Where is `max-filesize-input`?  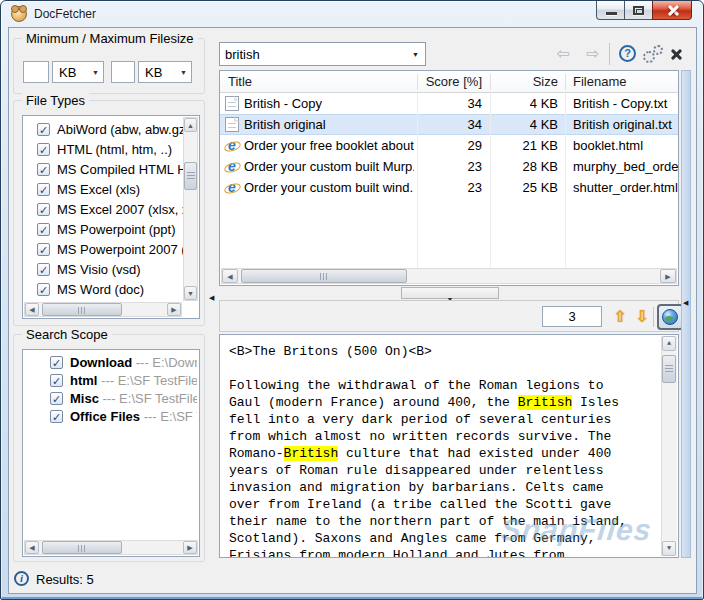 max-filesize-input is located at coordinates (123, 72).